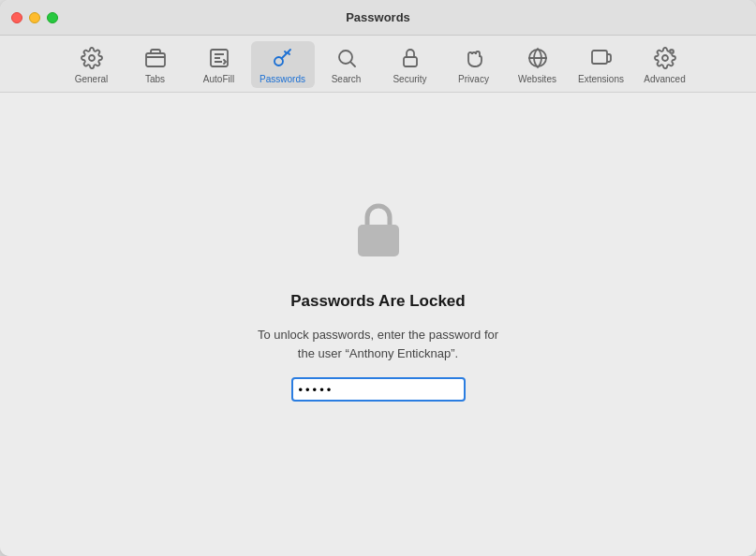  Describe the element at coordinates (283, 58) in the screenshot. I see `key-icon` at that location.